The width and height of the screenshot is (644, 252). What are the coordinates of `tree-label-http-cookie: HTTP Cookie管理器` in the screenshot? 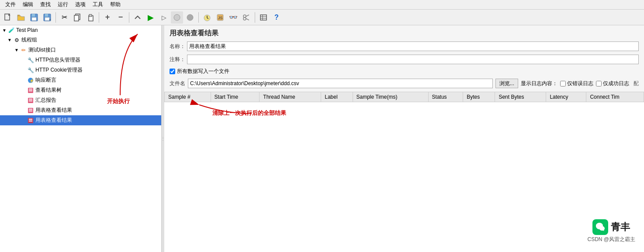 It's located at (59, 70).